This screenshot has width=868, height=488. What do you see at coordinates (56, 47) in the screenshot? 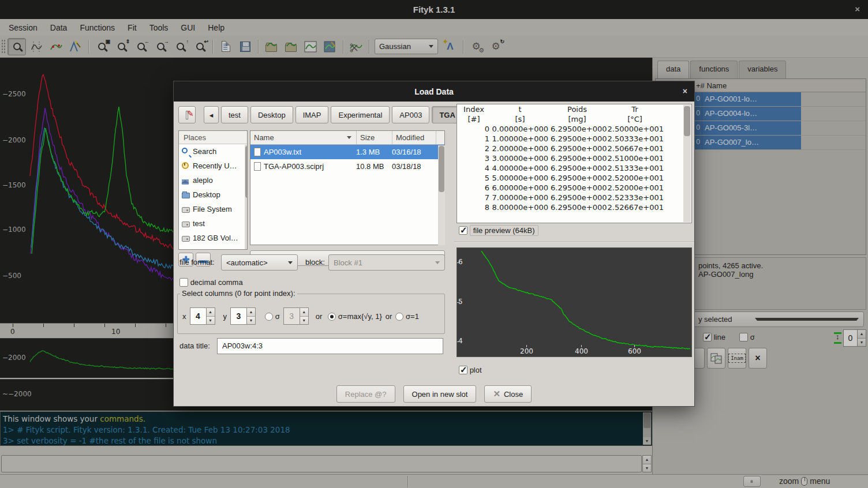
I see `add-point-mode-button` at bounding box center [56, 47].